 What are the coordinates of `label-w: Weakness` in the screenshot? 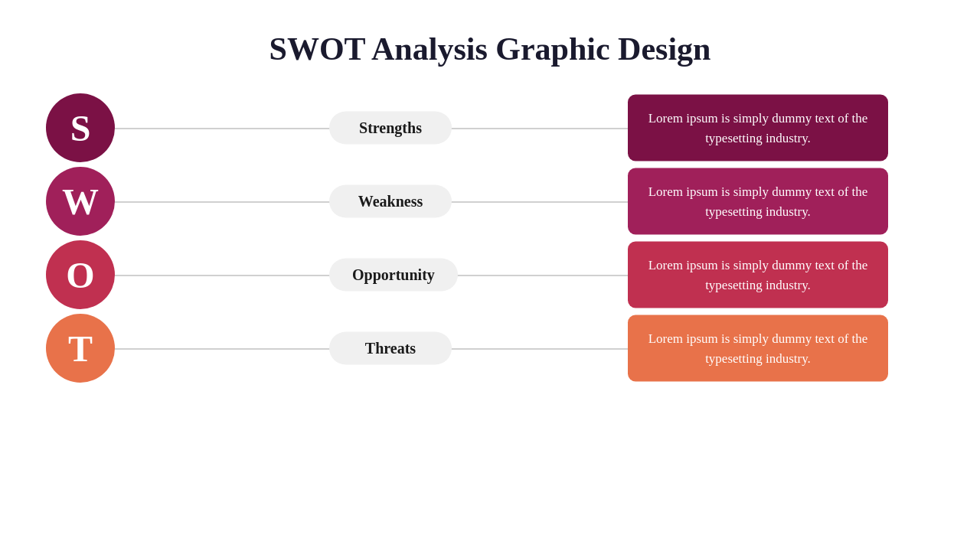 It's located at (390, 202).